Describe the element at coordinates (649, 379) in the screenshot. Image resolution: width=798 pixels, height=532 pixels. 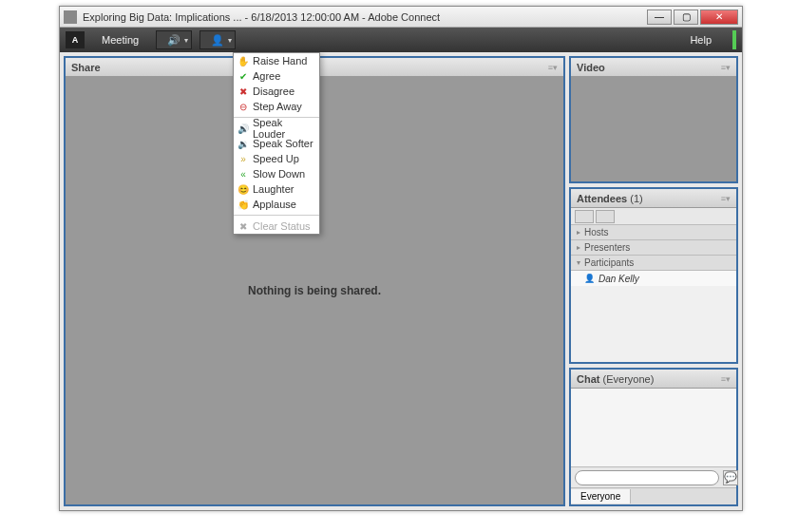
I see `chat-title: Chat (Everyone)` at that location.